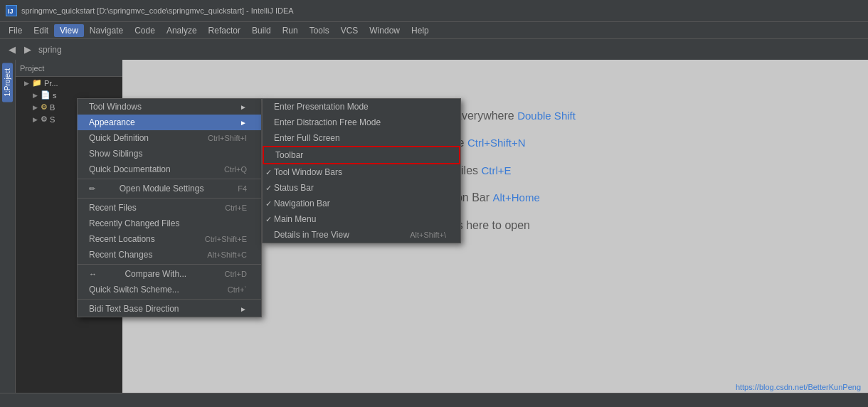 This screenshot has height=407, width=868. Describe the element at coordinates (236, 208) in the screenshot. I see `item-shortcut: Ctrl+E` at that location.